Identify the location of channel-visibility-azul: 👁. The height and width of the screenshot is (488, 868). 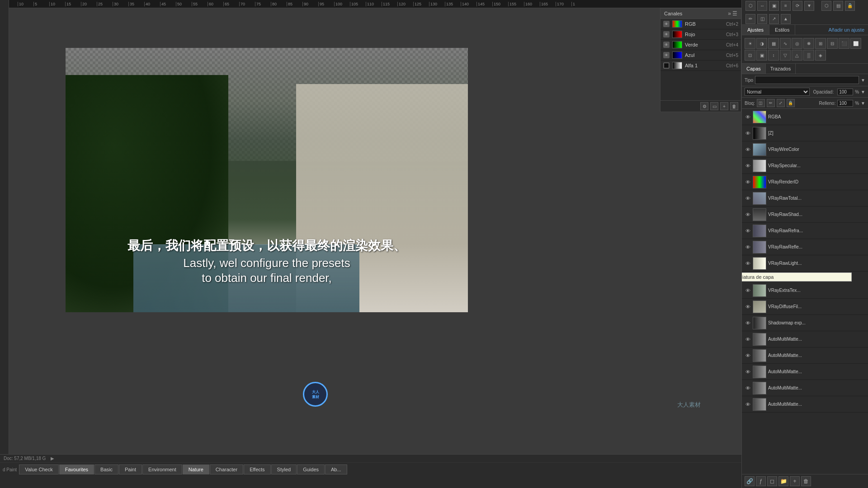
(666, 55).